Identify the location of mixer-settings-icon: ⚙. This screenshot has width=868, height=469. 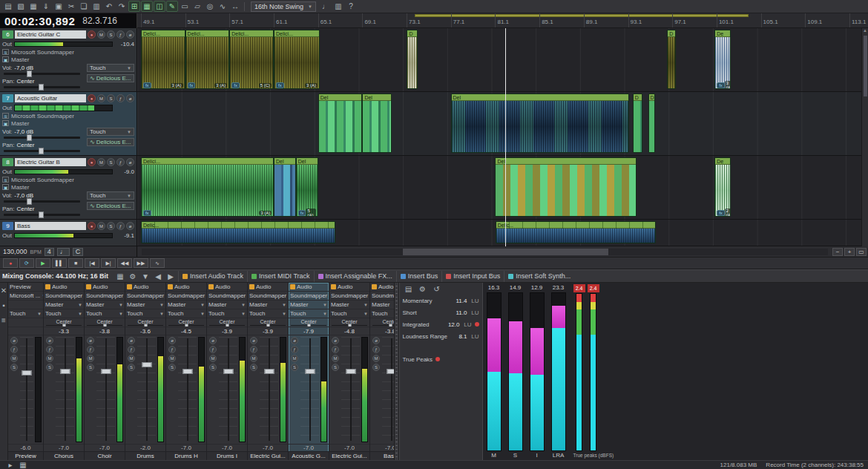
(133, 276).